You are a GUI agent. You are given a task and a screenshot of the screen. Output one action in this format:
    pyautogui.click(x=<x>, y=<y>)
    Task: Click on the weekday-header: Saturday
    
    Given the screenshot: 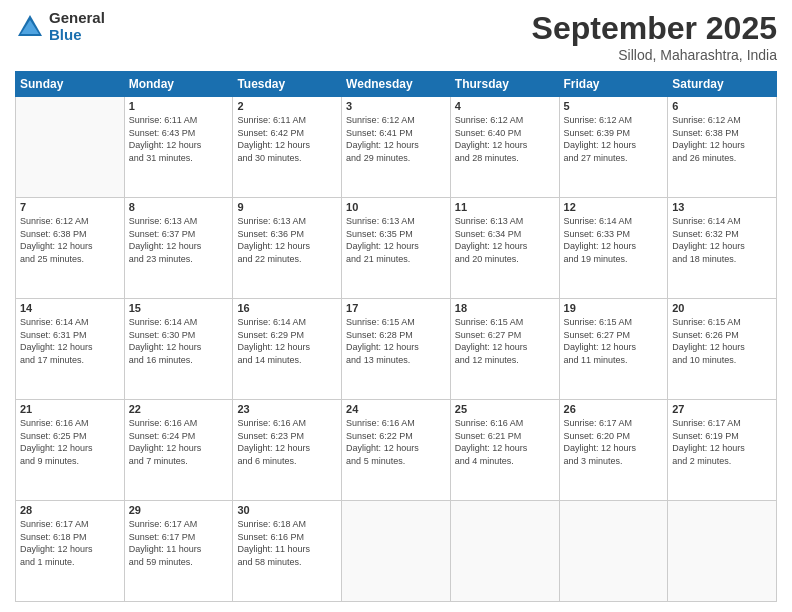 What is the action you would take?
    pyautogui.click(x=722, y=84)
    